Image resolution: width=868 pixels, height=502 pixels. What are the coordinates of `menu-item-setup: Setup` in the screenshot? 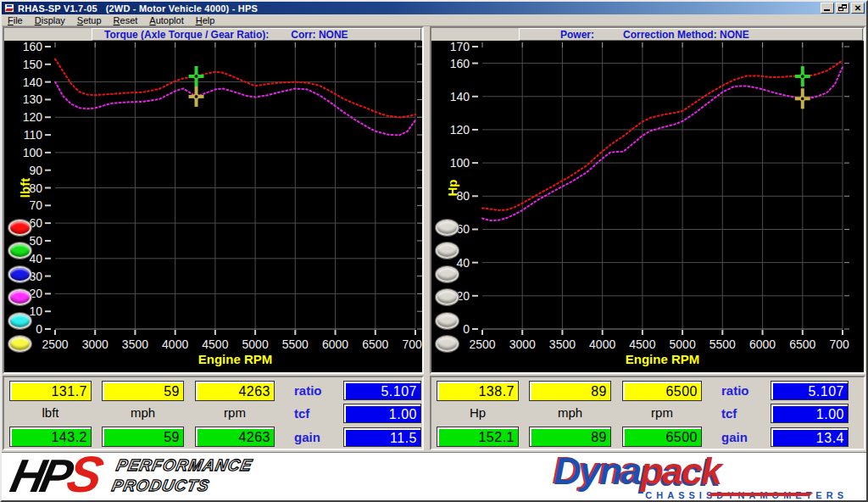 It's located at (90, 20).